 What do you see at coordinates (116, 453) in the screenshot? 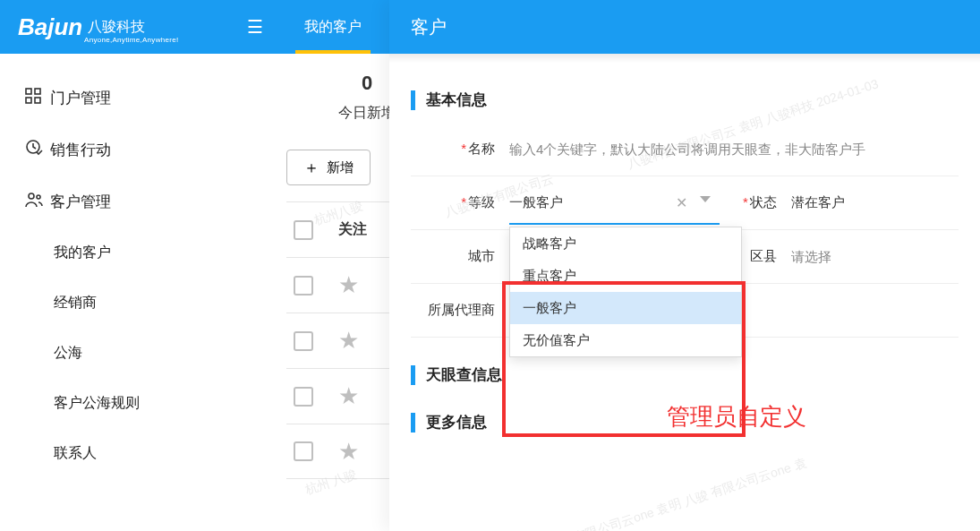
I see `sidebar-sub-contacts: 联系人` at bounding box center [116, 453].